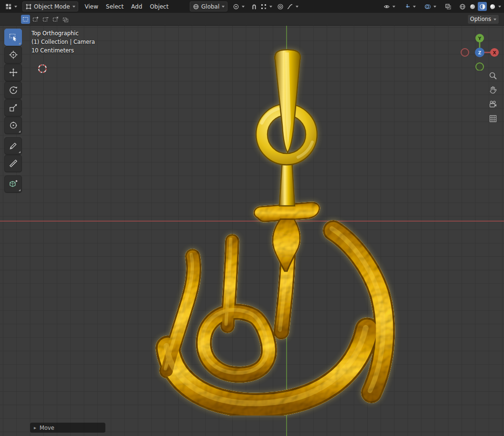  What do you see at coordinates (9, 7) in the screenshot?
I see `editor-type-icon` at bounding box center [9, 7].